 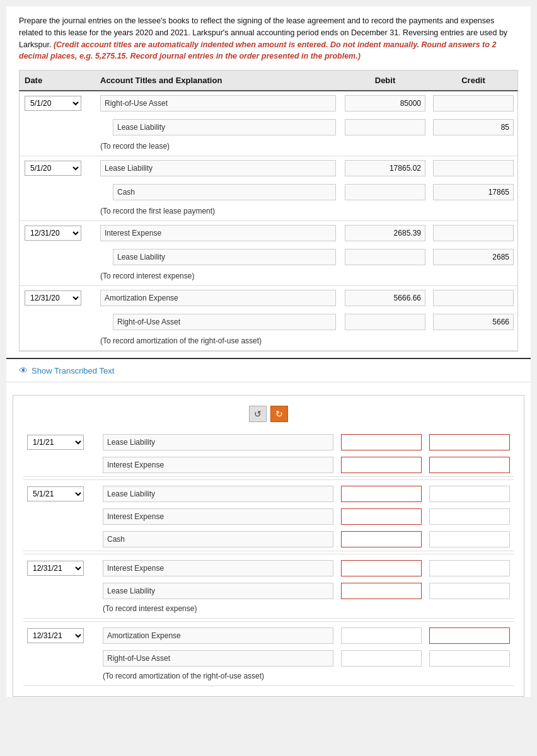 I want to click on debit-cell-1a, so click(x=385, y=103).